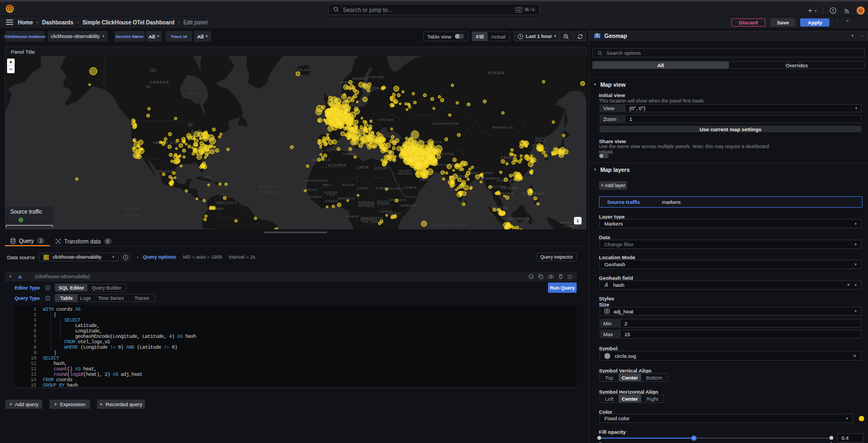  I want to click on svg-text: Pacific, so click(132, 208).